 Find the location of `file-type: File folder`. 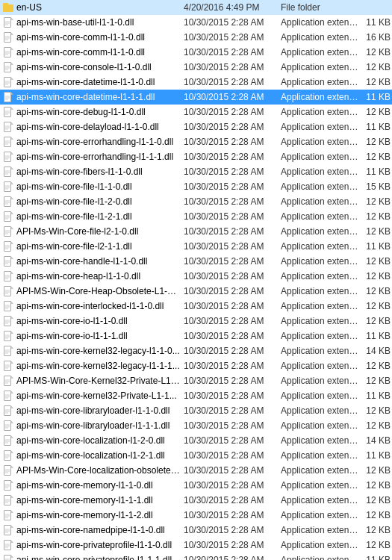

file-type: File folder is located at coordinates (319, 7).